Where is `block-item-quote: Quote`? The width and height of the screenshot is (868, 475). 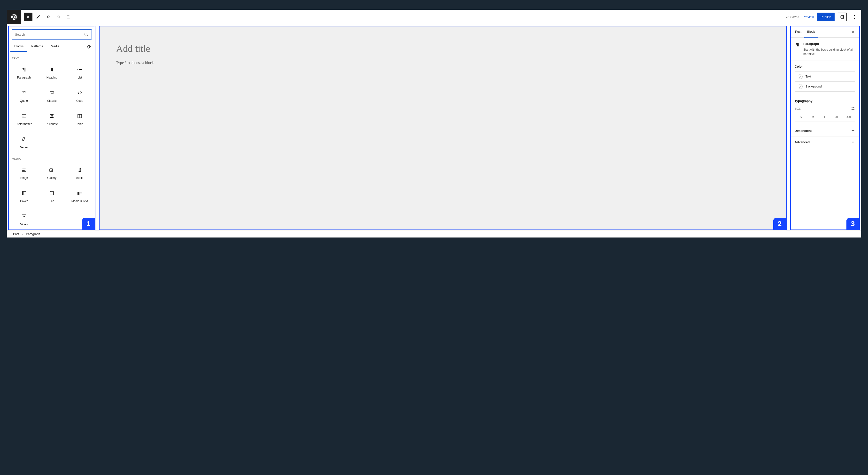 block-item-quote: Quote is located at coordinates (24, 96).